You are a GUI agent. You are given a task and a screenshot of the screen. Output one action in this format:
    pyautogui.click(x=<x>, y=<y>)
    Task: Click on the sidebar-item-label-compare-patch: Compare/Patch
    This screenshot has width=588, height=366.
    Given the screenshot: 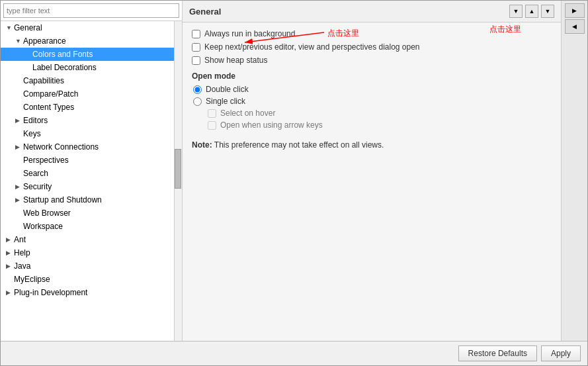 What is the action you would take?
    pyautogui.click(x=97, y=94)
    